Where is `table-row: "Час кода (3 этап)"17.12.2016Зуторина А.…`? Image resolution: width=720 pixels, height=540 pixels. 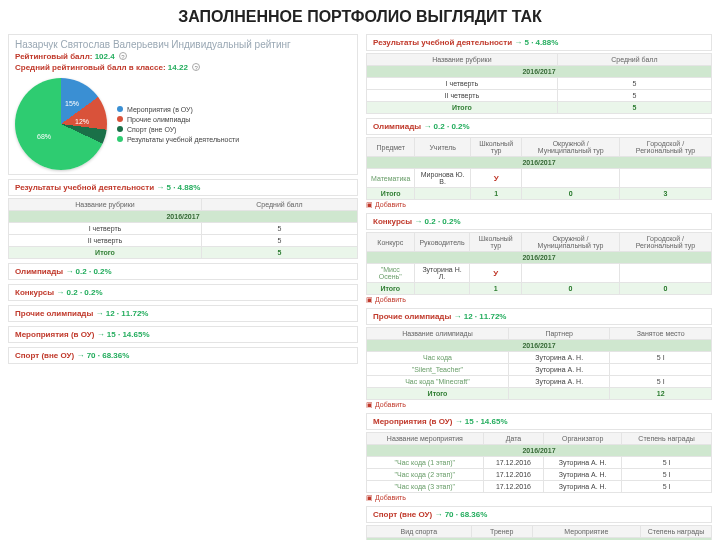 table-row: "Час кода (3 этап)"17.12.2016Зуторина А.… is located at coordinates (540, 487).